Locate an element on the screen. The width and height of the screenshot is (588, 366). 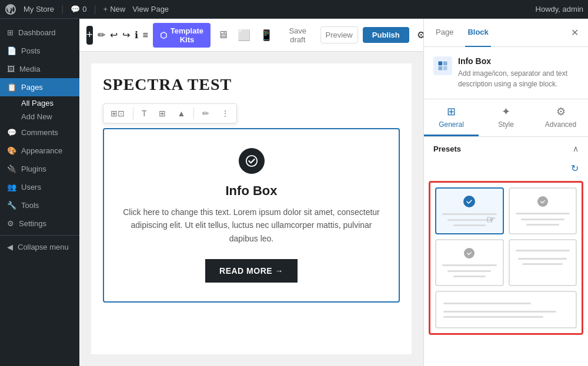
sidebar-item-pages: 📋 Pages is located at coordinates (40, 87).